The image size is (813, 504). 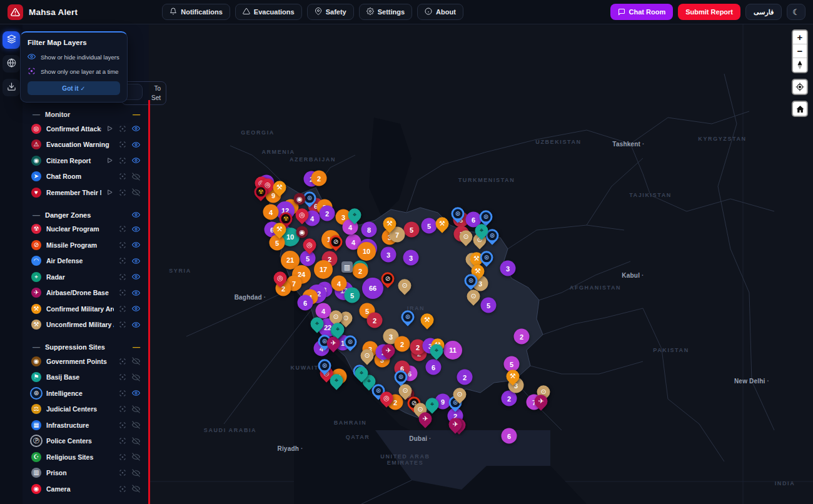 I want to click on layer-item-chat-room: ➤Chat Room, so click(x=86, y=177).